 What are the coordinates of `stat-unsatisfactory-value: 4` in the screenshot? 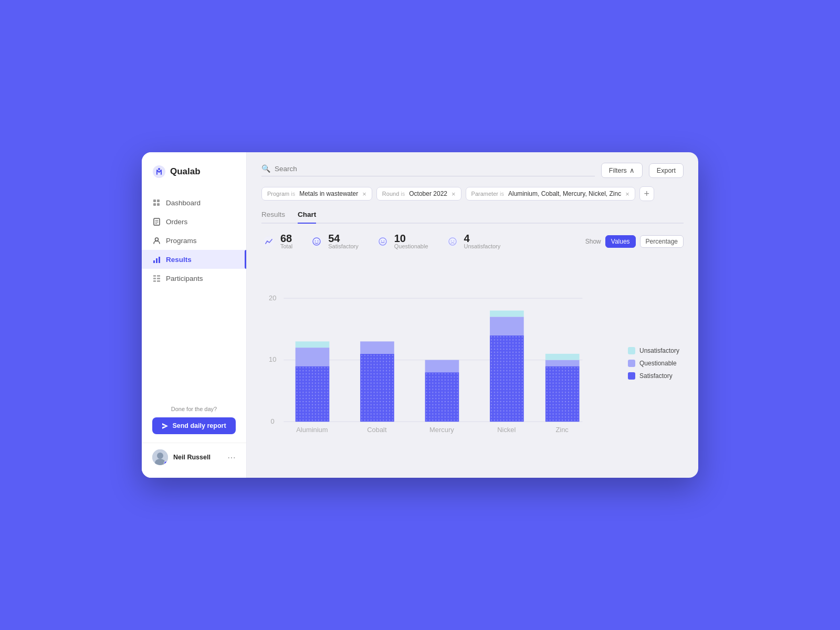 It's located at (482, 238).